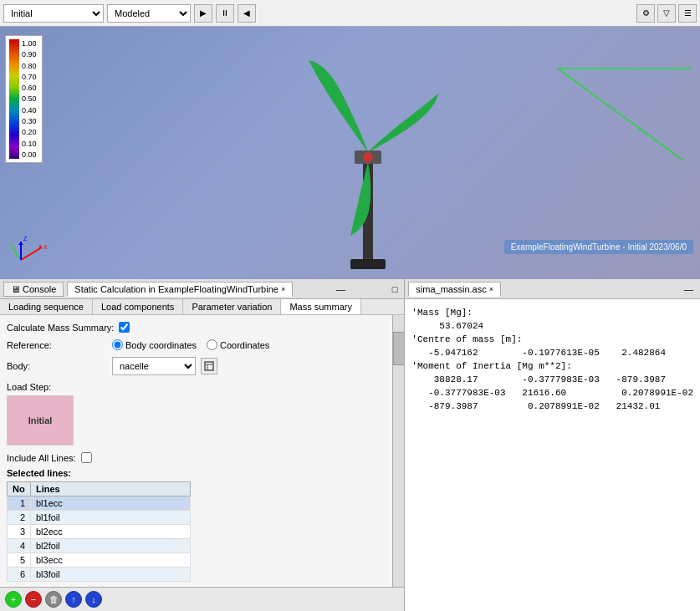 The height and width of the screenshot is (611, 700). What do you see at coordinates (33, 599) in the screenshot?
I see `remove-button: −` at bounding box center [33, 599].